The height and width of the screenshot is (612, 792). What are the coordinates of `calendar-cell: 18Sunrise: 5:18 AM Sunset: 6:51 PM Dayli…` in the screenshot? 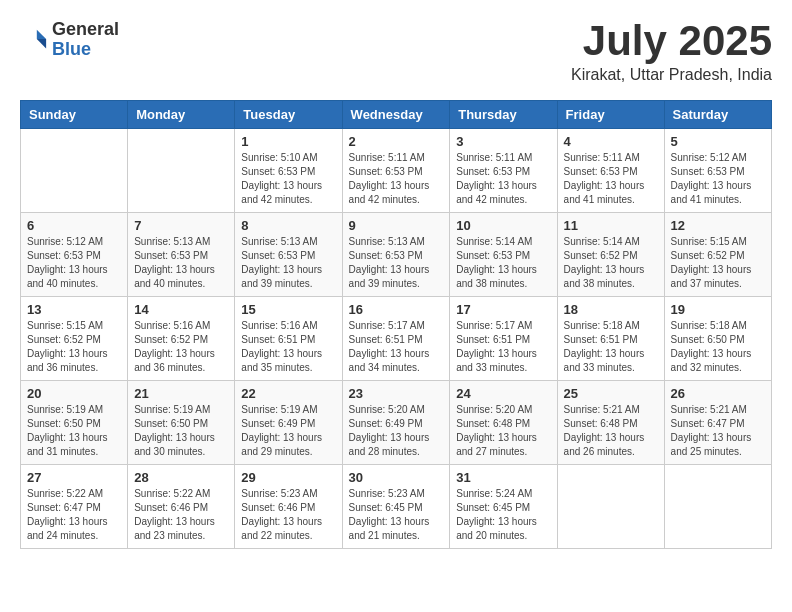 It's located at (610, 339).